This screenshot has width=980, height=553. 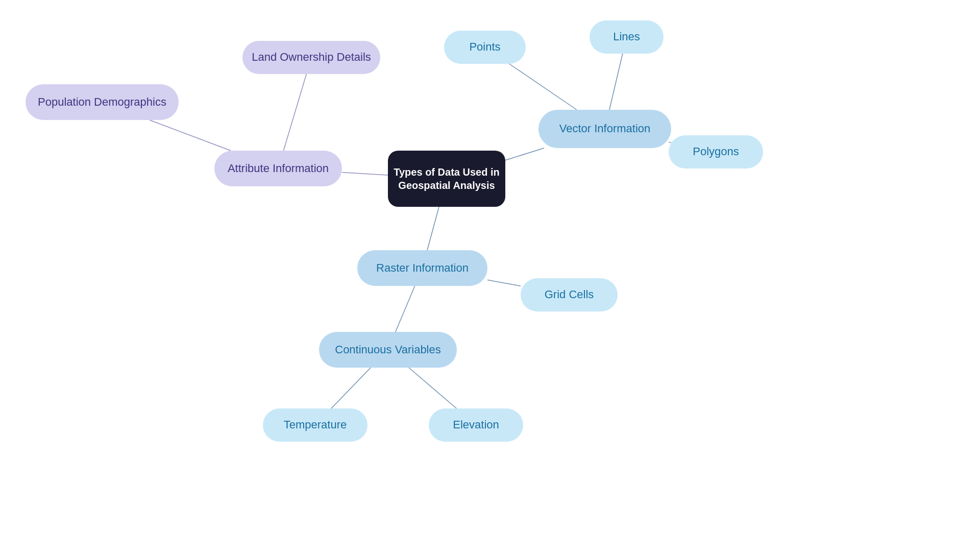 I want to click on land-ownership-node: Land Ownership Details, so click(x=311, y=57).